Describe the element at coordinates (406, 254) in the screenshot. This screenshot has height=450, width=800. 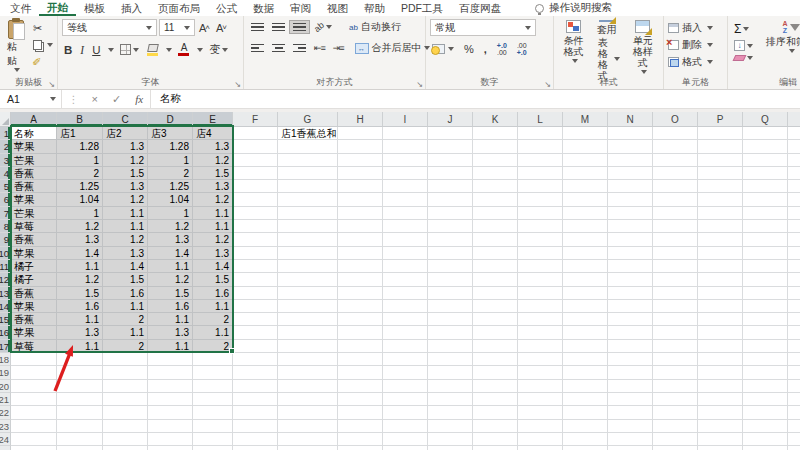
I see `cell-I10` at that location.